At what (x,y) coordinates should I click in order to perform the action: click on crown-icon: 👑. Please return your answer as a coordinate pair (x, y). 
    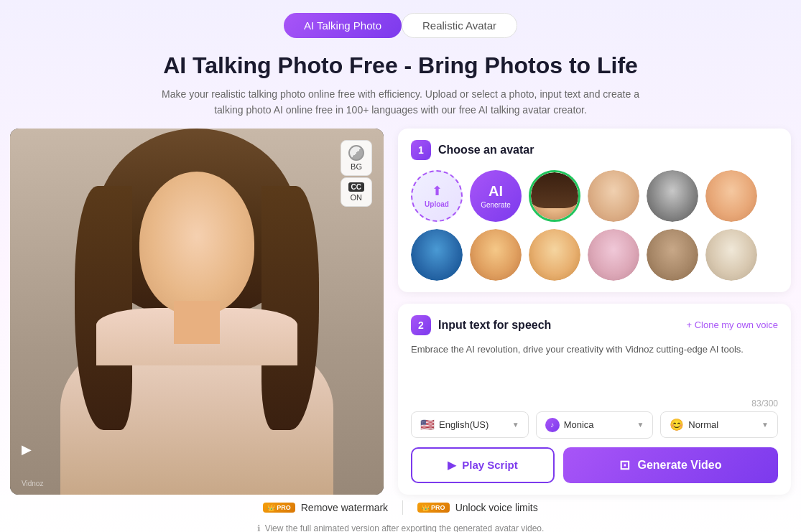
    Looking at the image, I should click on (272, 508).